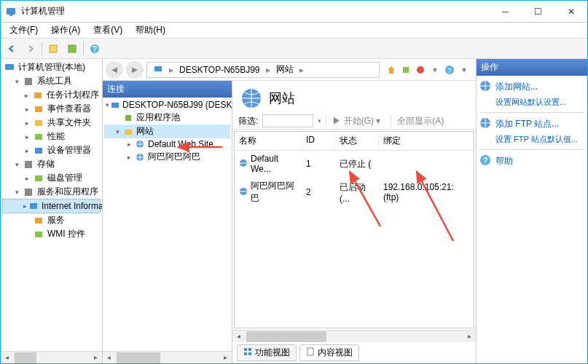  Describe the element at coordinates (532, 162) in the screenshot. I see `action-item: ?帮助` at that location.